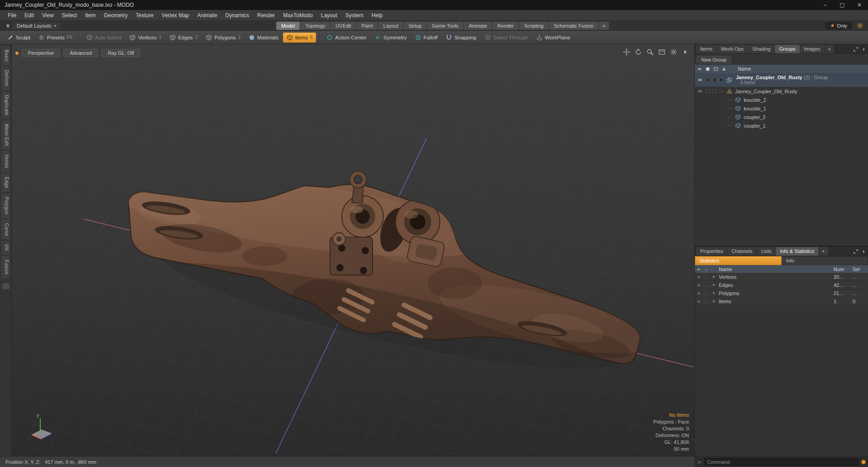 The image size is (868, 467). Describe the element at coordinates (29, 15) in the screenshot. I see `menu-edit: Edit` at that location.